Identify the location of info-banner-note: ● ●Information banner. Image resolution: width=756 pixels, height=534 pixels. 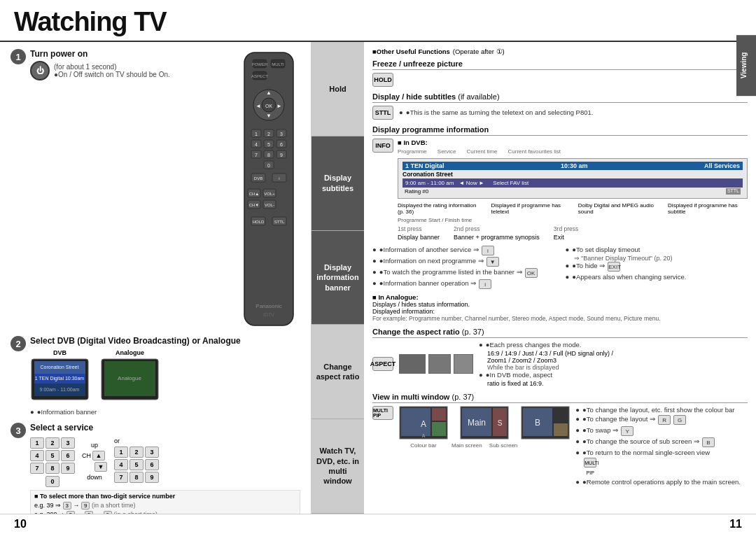
(165, 412).